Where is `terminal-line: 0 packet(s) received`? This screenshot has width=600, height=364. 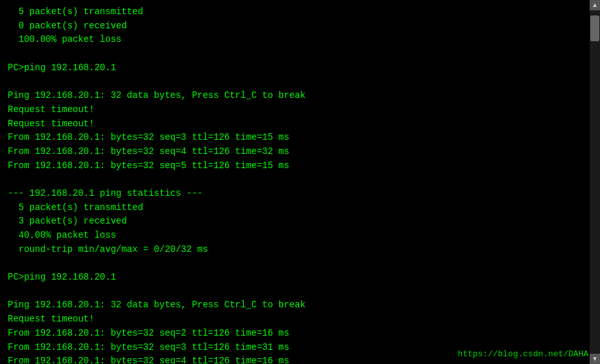 terminal-line: 0 packet(s) received is located at coordinates (295, 26).